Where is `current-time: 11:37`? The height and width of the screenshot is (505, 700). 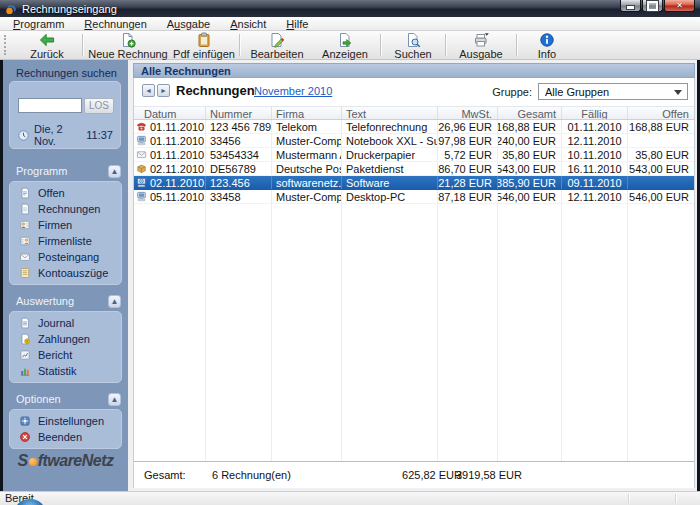
current-time: 11:37 is located at coordinates (100, 135).